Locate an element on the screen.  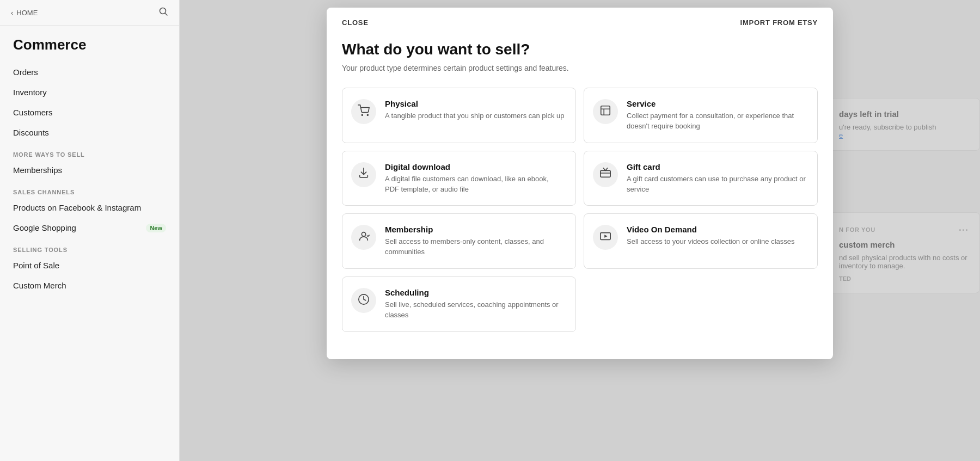
video-on-demand-title: Video On Demand is located at coordinates (716, 230).